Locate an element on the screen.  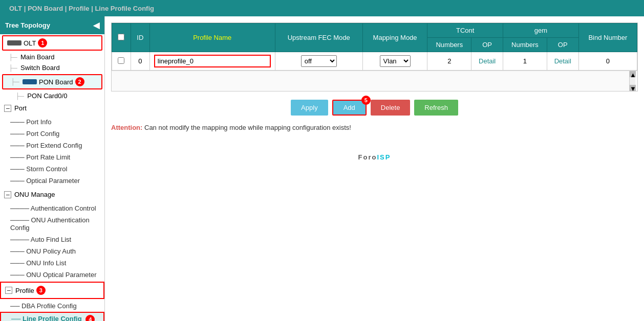
add-badge: 5 is located at coordinates (366, 100).